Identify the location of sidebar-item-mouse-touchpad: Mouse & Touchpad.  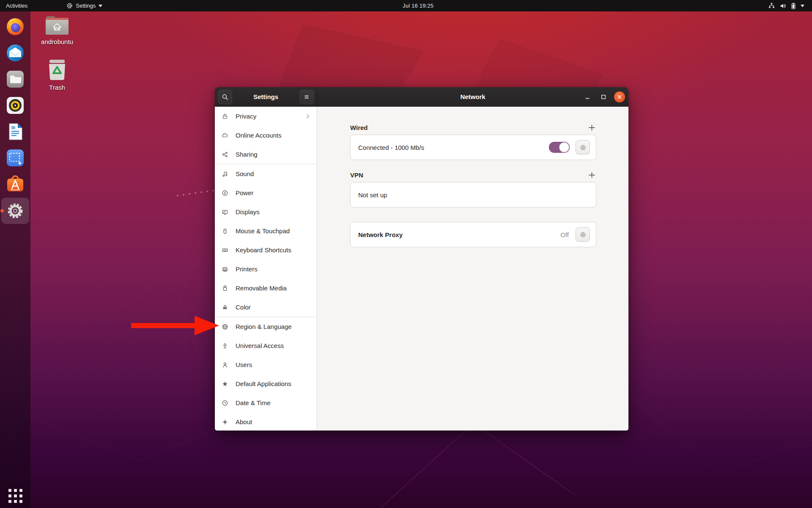
(266, 231).